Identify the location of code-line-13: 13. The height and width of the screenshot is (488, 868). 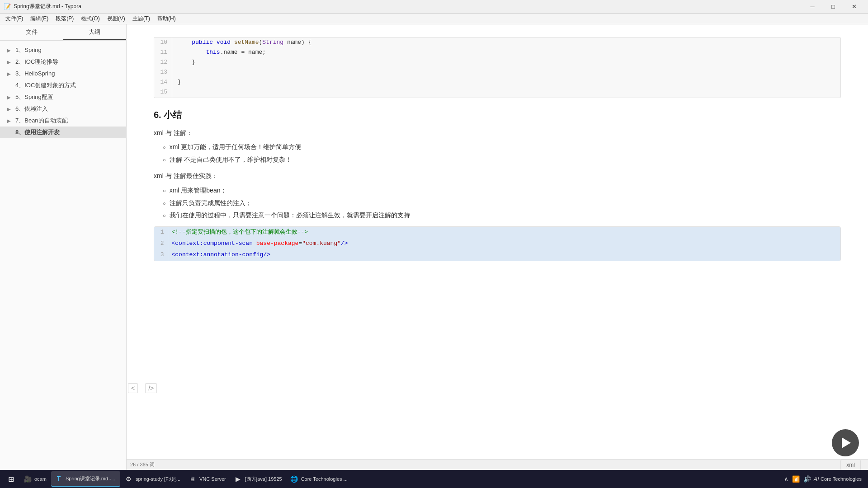
(497, 72).